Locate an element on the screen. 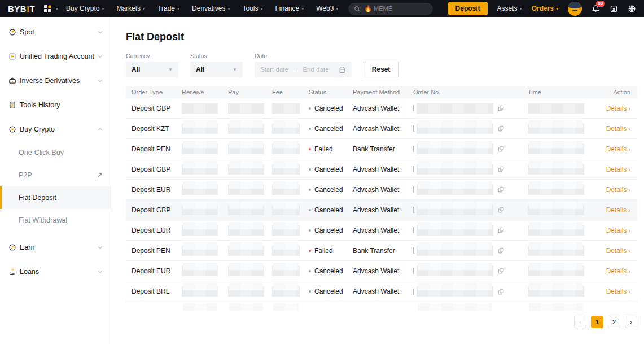  nav-item-assets: Assets▾ is located at coordinates (510, 8).